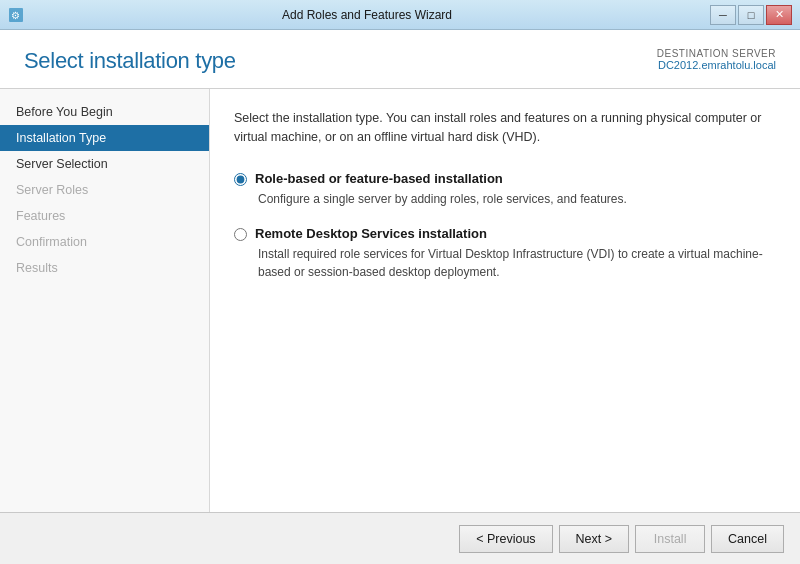 Image resolution: width=800 pixels, height=564 pixels. What do you see at coordinates (506, 539) in the screenshot?
I see `previous-button: < Previous` at bounding box center [506, 539].